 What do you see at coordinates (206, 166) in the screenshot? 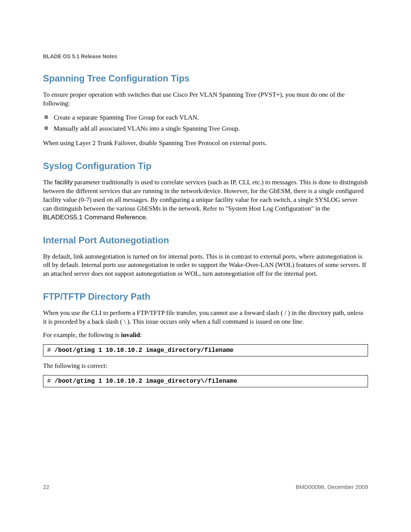
I see `heading-syslog: Syslog Configuration Tip` at bounding box center [206, 166].